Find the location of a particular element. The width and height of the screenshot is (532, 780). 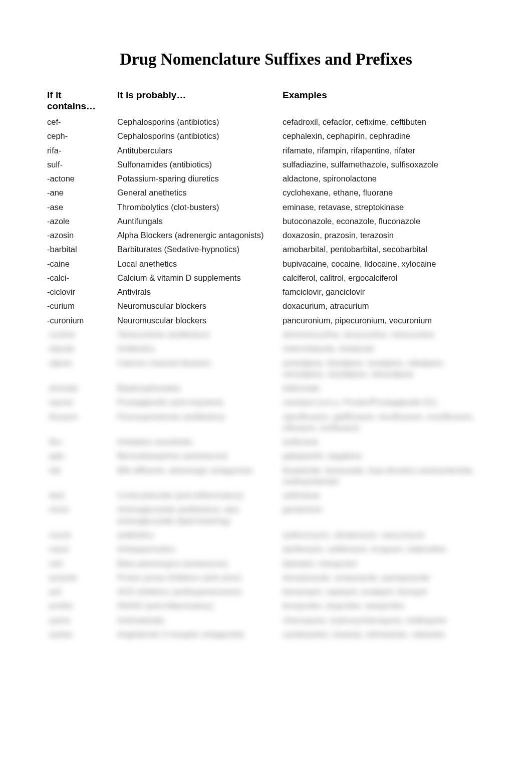

cell-probably: NSAID (anti-inflammatory) is located at coordinates (198, 606).